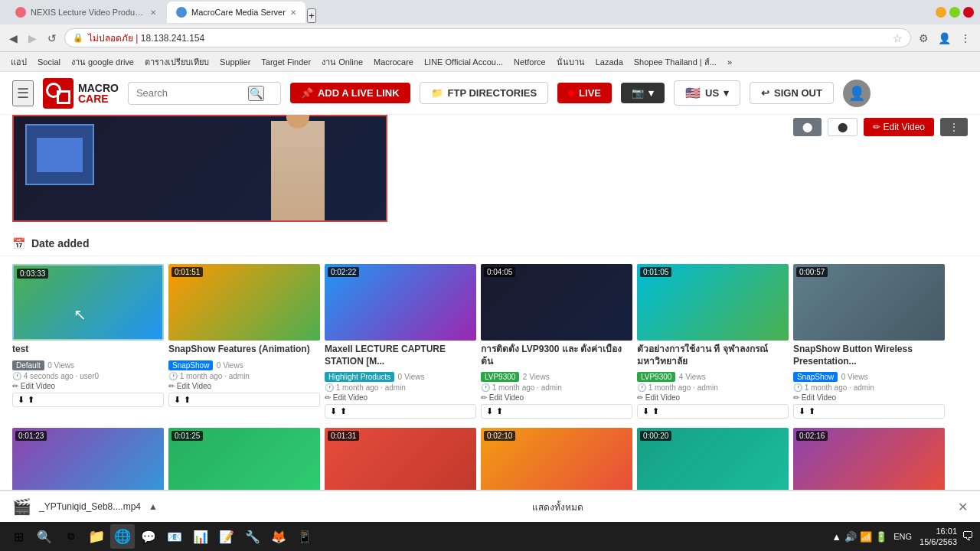 The height and width of the screenshot is (551, 980). What do you see at coordinates (643, 93) in the screenshot?
I see `camera-button: 📷 ▾` at bounding box center [643, 93].